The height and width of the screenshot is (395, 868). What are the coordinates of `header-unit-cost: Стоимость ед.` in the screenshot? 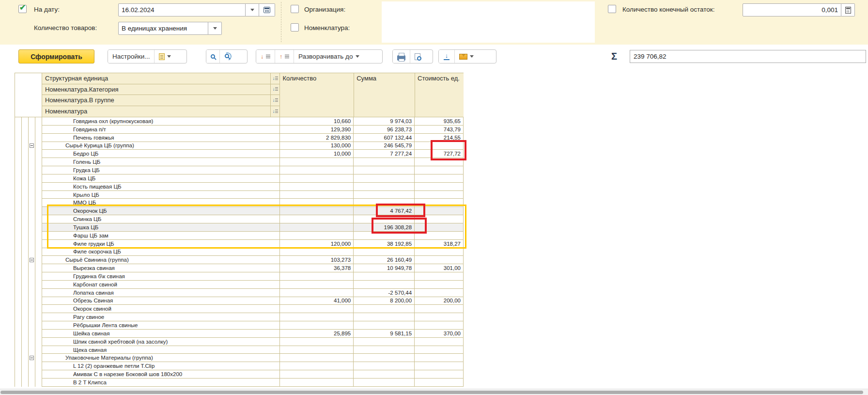 It's located at (439, 95).